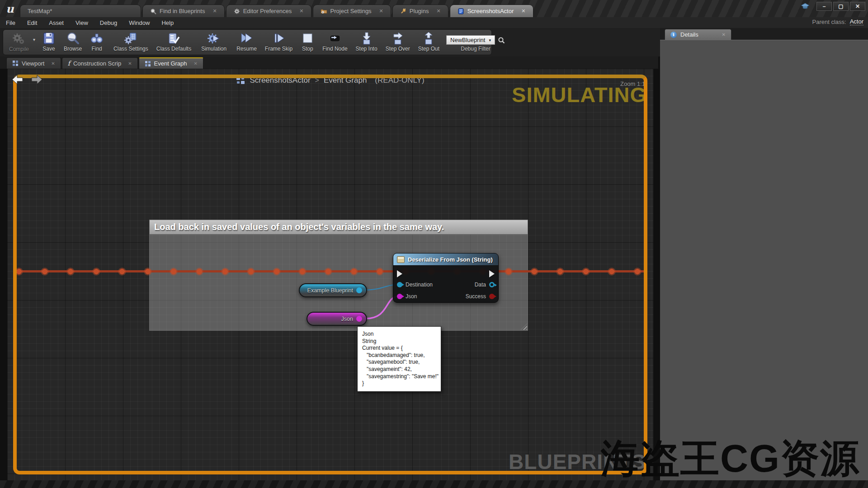 The height and width of the screenshot is (488, 868). What do you see at coordinates (429, 42) in the screenshot?
I see `step-out-button: Step Out` at bounding box center [429, 42].